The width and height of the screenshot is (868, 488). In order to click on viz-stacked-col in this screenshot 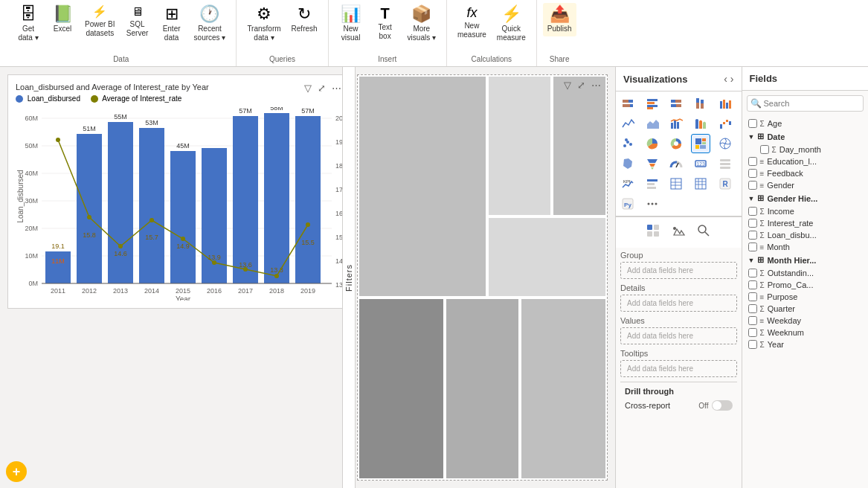, I will do `click(701, 103)`.